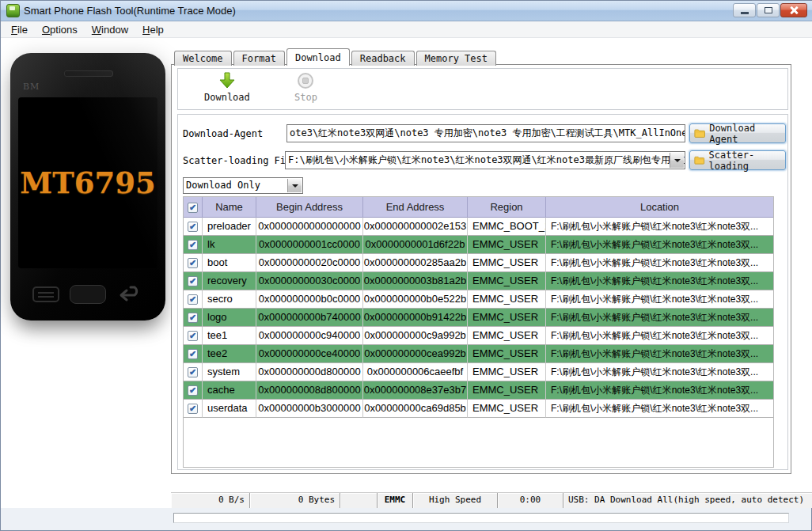  Describe the element at coordinates (700, 133) in the screenshot. I see `folder-icon` at that location.